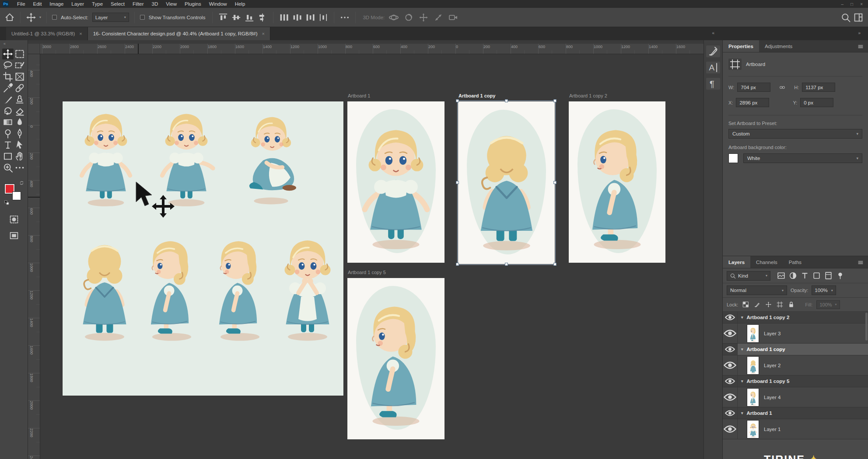 Image resolution: width=868 pixels, height=459 pixels. Describe the element at coordinates (795, 334) in the screenshot. I see `layer-row: Layer 3` at that location.